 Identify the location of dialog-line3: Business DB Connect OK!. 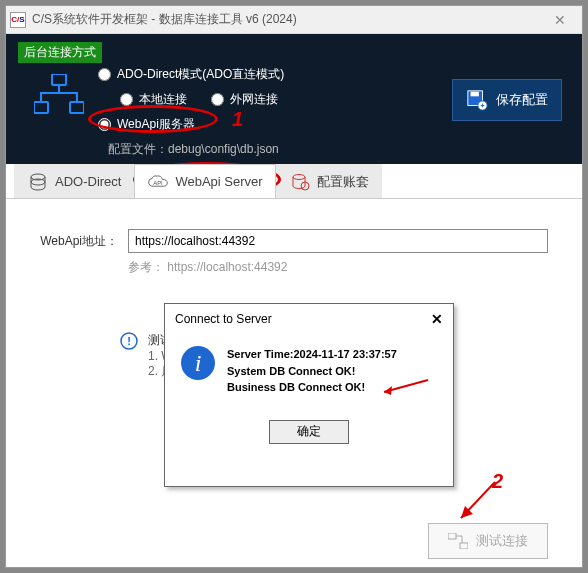
(312, 388).